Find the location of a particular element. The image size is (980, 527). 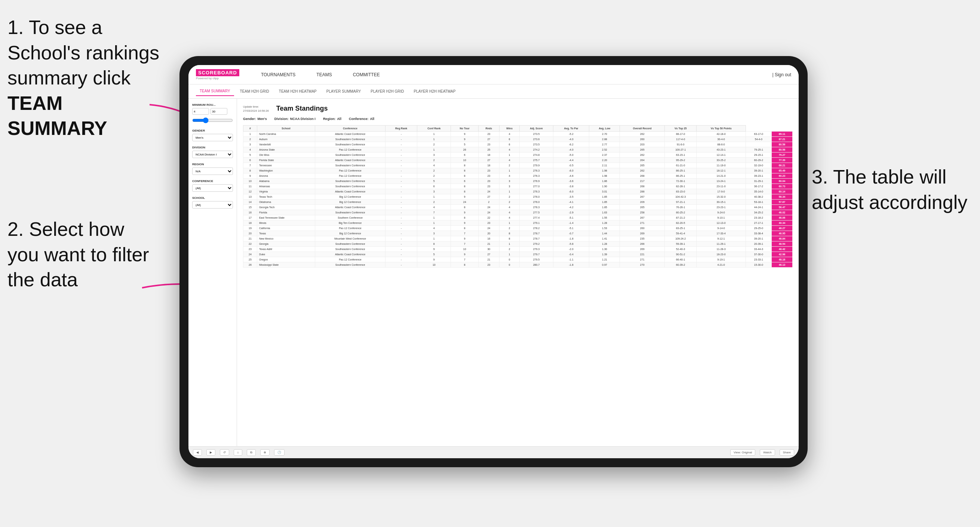

table-cell: 72-30-1 is located at coordinates (680, 181).